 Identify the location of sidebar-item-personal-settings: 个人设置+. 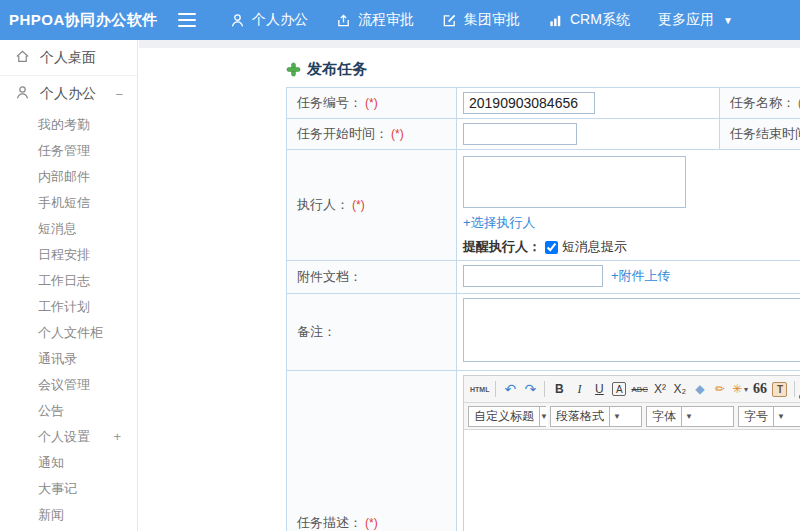
(68, 437).